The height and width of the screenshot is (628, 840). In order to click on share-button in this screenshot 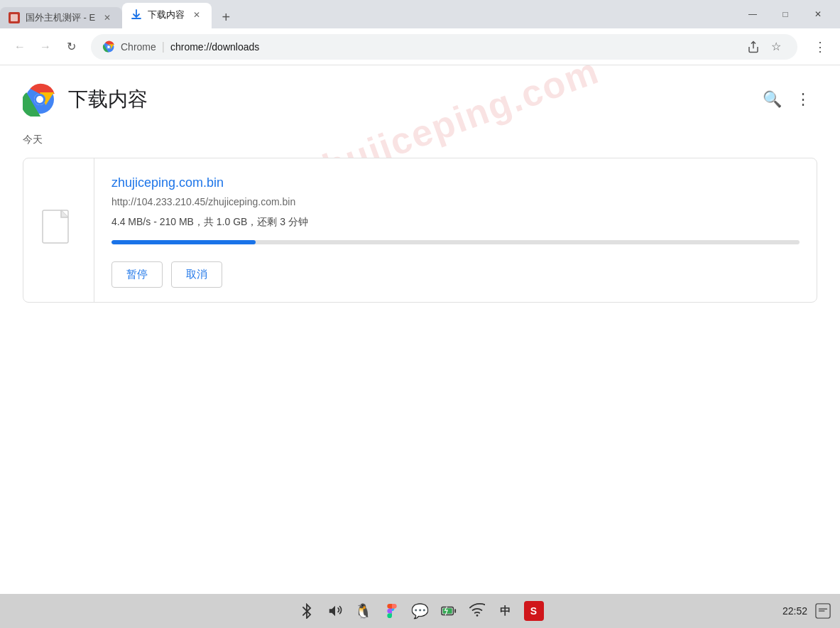, I will do `click(753, 47)`.